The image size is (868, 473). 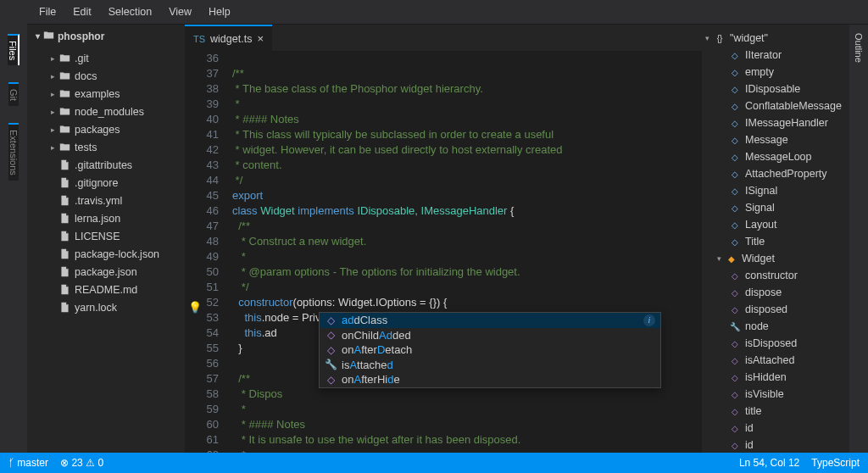 I want to click on outline-MessageLoop: ◇MessageLoop, so click(x=776, y=157).